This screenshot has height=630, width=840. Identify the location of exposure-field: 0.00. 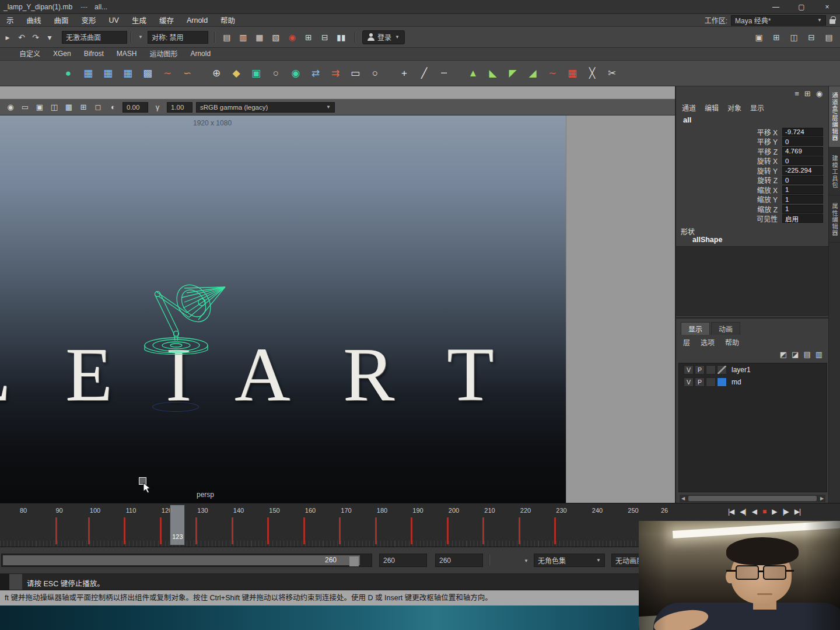
(135, 107).